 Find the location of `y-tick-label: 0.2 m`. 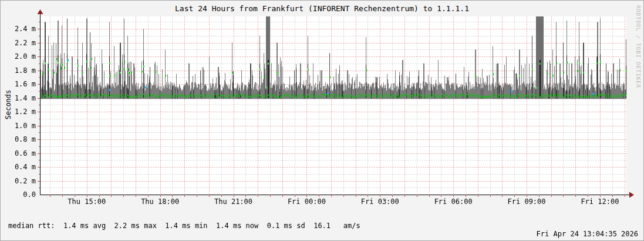

y-tick-label: 0.2 m is located at coordinates (19, 181).